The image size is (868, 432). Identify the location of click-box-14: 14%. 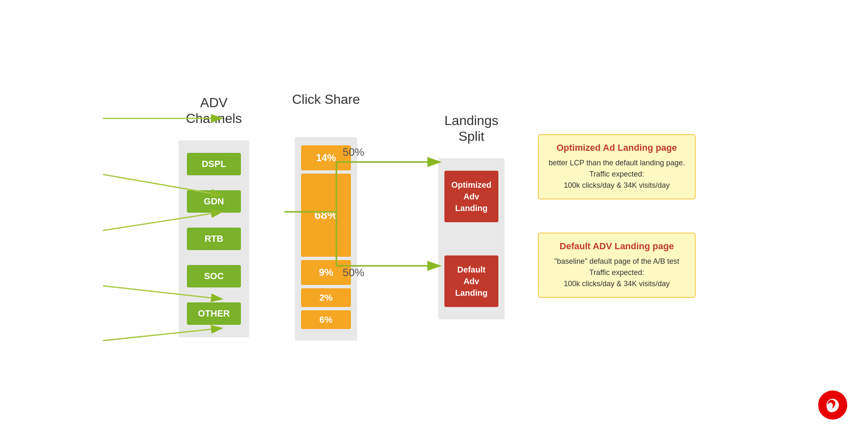
(326, 158).